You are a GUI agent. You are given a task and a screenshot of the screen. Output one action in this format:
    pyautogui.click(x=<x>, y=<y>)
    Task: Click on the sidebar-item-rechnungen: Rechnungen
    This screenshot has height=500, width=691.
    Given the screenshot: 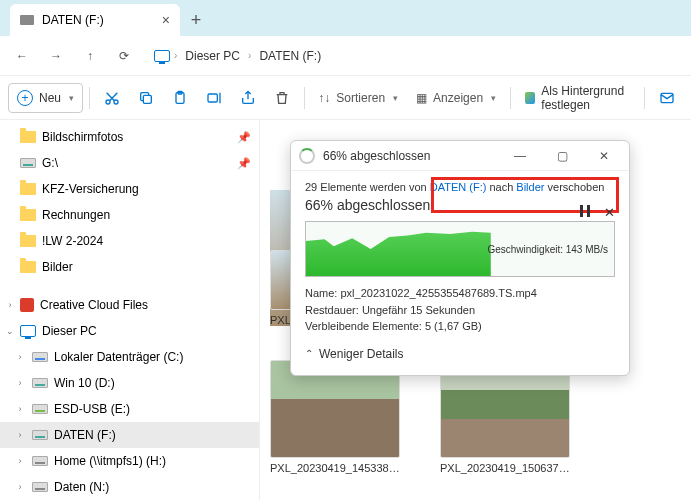 What is the action you would take?
    pyautogui.click(x=130, y=215)
    